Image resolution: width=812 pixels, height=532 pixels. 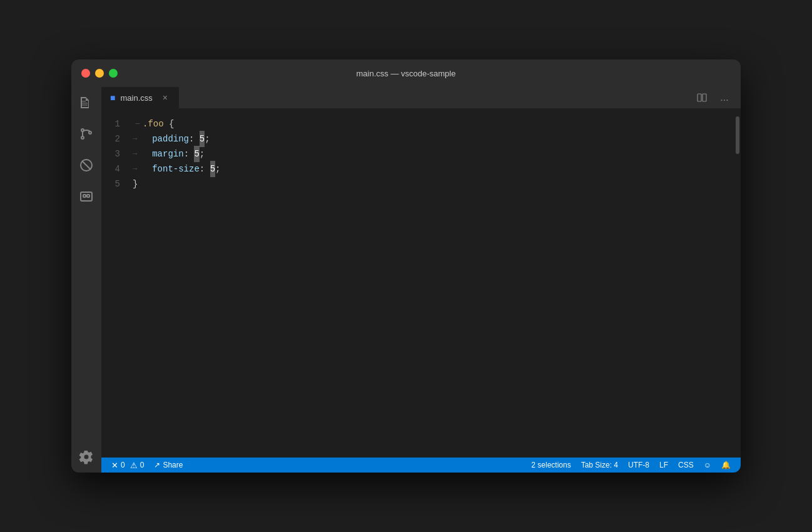 I want to click on cursor-selection-2: 5, so click(x=202, y=139).